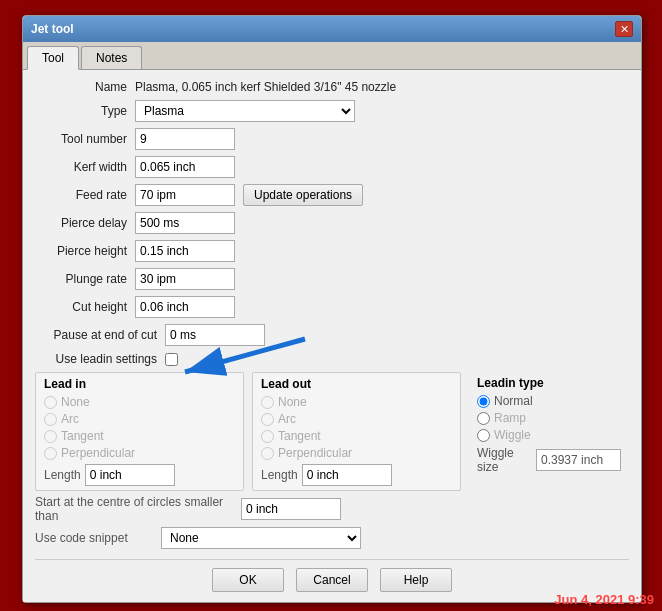 The image size is (662, 611). Describe the element at coordinates (185, 167) in the screenshot. I see `kerf-width-input` at that location.